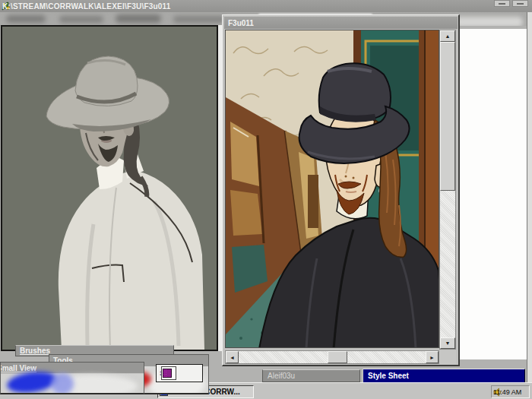  I want to click on up-arrow-icon: ▲, so click(448, 36).